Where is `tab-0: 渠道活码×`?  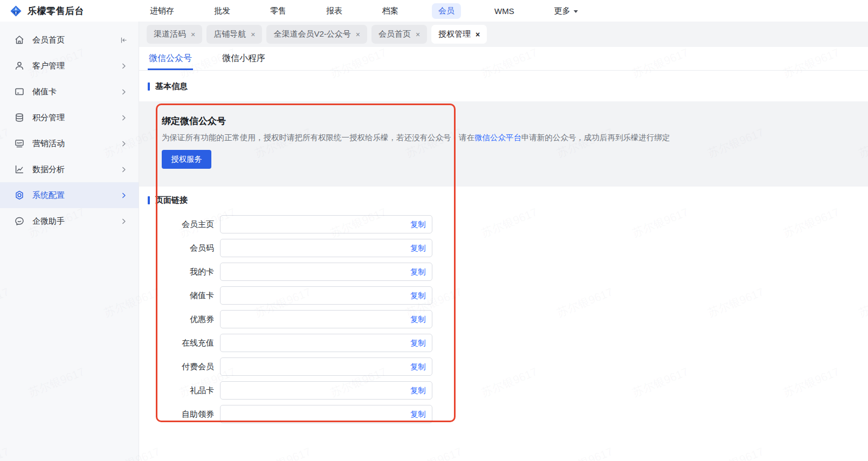
tab-0: 渠道活码× is located at coordinates (175, 35).